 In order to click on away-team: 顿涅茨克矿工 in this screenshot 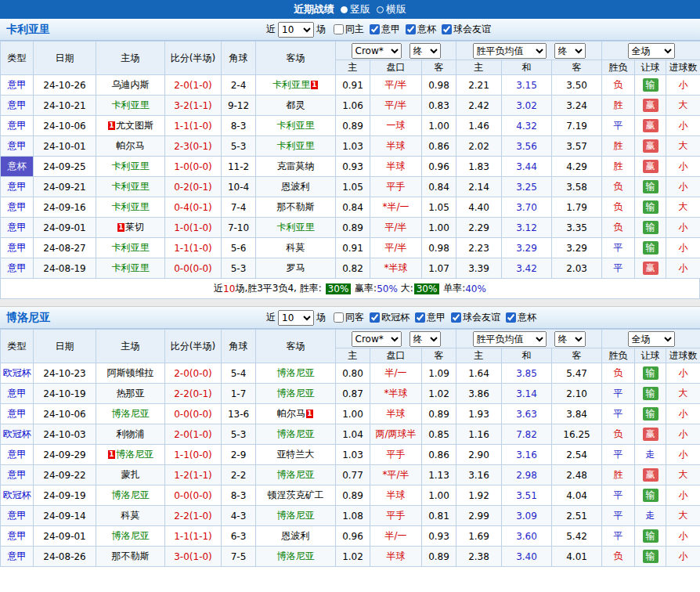, I will do `click(296, 496)`.